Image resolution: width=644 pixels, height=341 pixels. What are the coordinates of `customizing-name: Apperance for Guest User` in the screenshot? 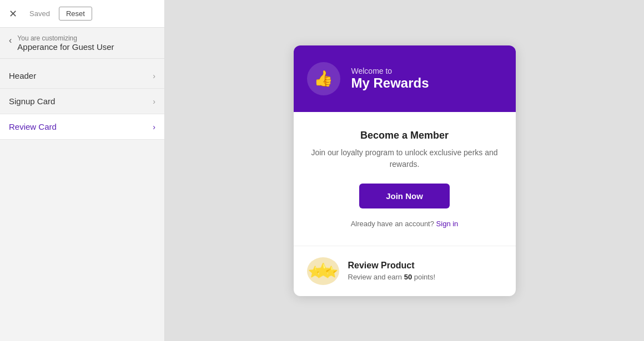 It's located at (66, 47).